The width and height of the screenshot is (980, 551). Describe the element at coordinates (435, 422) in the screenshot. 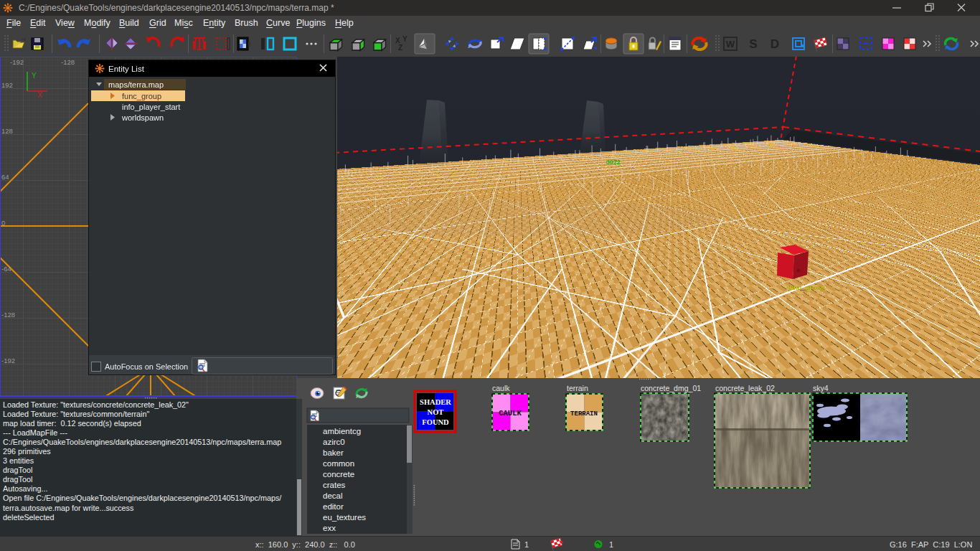

I see `svg-text: FOUND` at that location.